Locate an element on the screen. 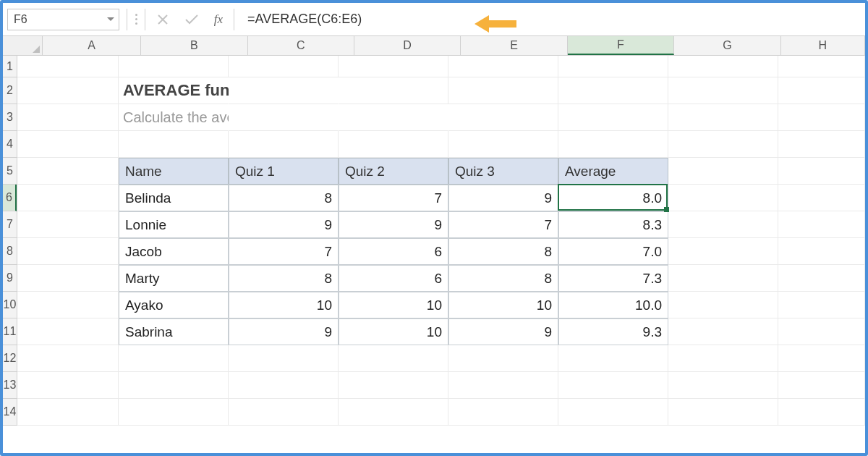 The width and height of the screenshot is (868, 456). cell-G8 is located at coordinates (723, 252).